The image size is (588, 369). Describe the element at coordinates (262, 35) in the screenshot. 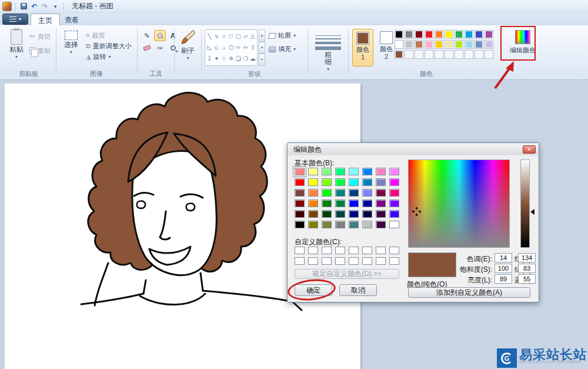

I see `scroll-up-button: ▲` at that location.